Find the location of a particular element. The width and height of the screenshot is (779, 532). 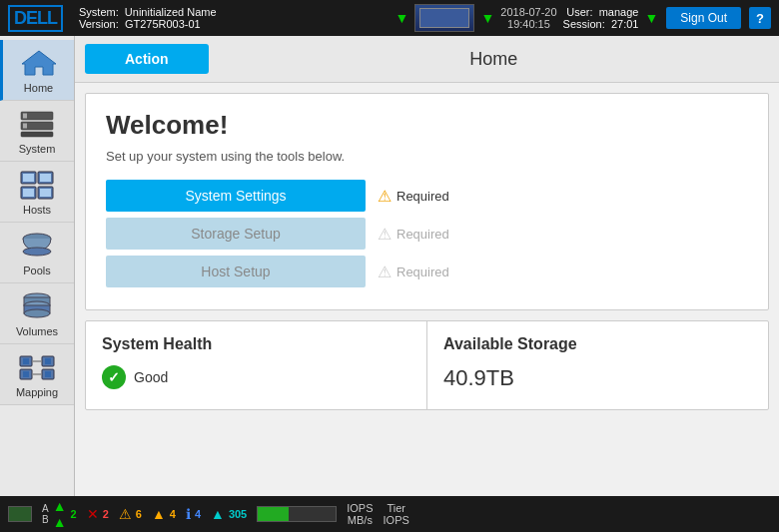

footer-warning-count: 4 is located at coordinates (173, 514).